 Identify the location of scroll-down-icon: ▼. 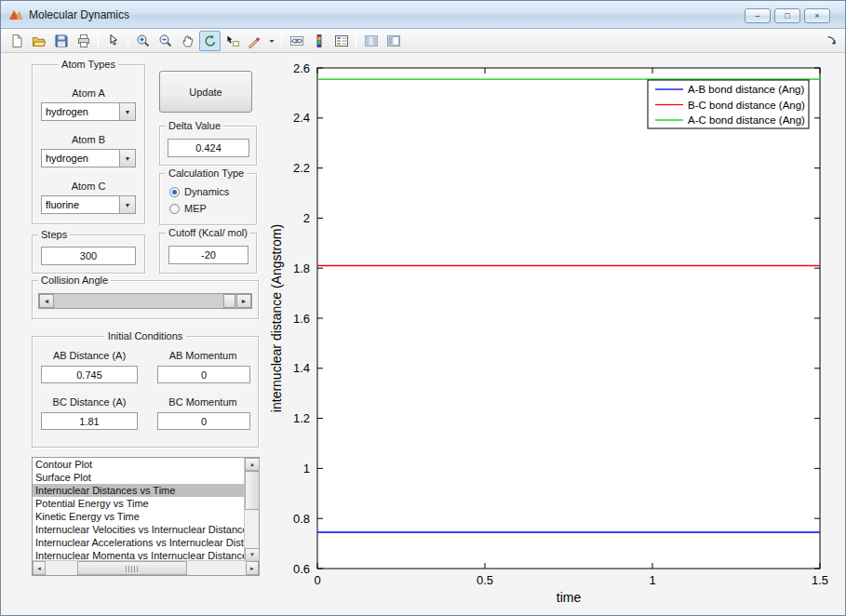
(252, 555).